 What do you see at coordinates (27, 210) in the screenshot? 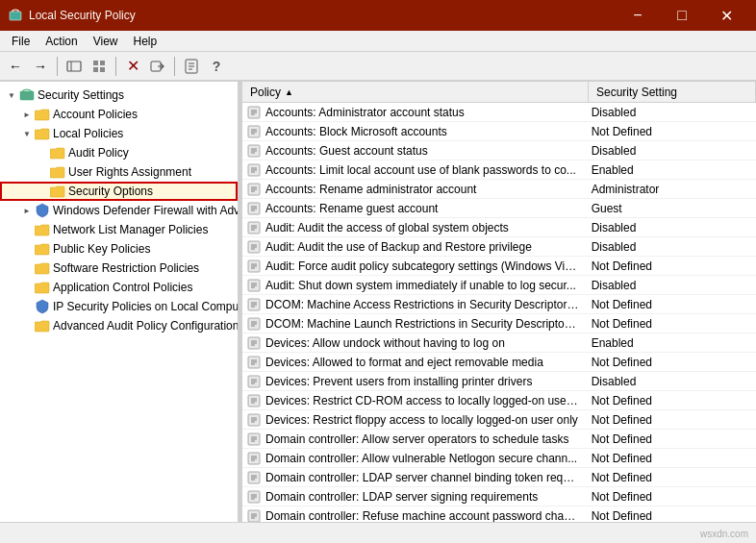
I see `expand-btn-windows-firewall: ►` at bounding box center [27, 210].